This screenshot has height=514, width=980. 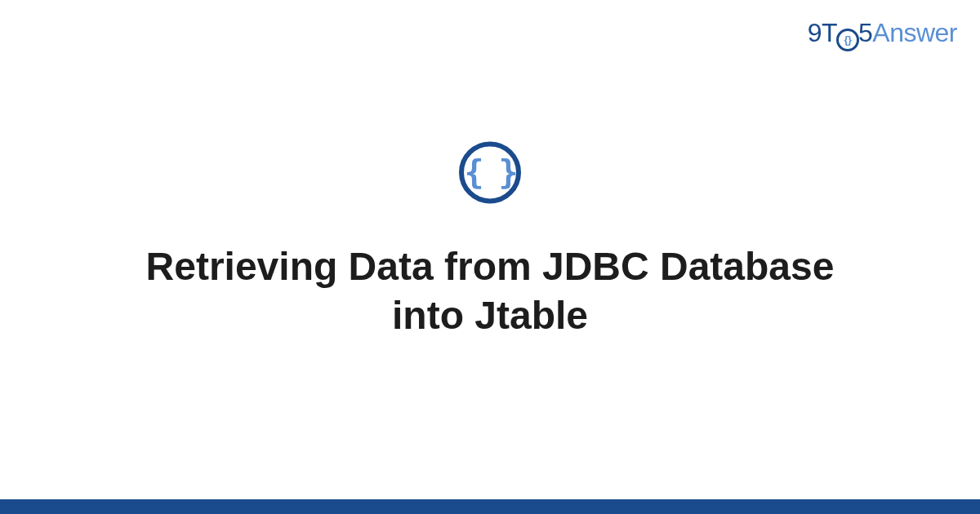 What do you see at coordinates (490, 172) in the screenshot?
I see `code-braces-icon: { }` at bounding box center [490, 172].